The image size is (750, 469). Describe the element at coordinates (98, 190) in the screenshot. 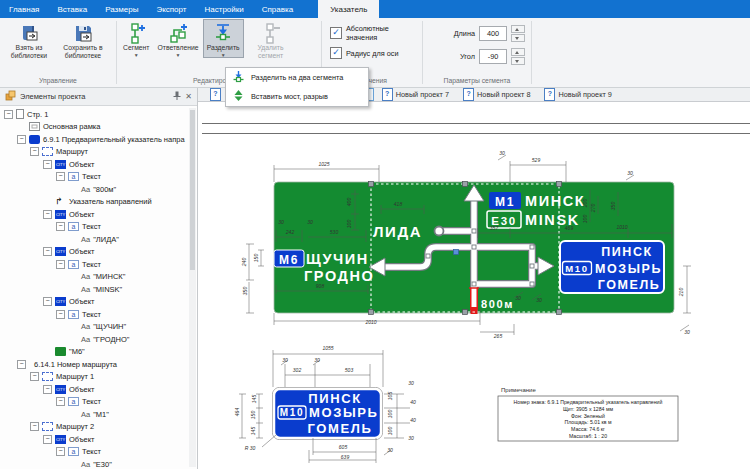

I see `tree-item: − Aa "800м"` at that location.